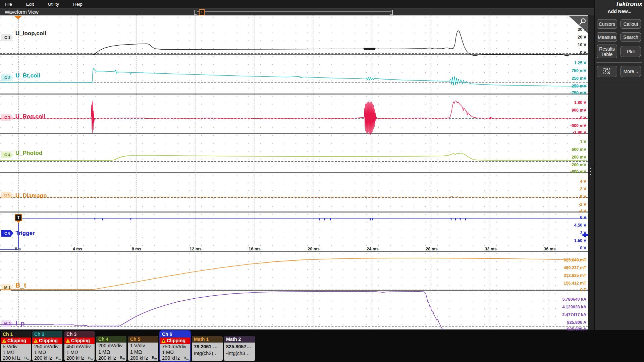 This screenshot has height=362, width=644. Describe the element at coordinates (7, 78) in the screenshot. I see `ch2-badge: C 2` at that location.